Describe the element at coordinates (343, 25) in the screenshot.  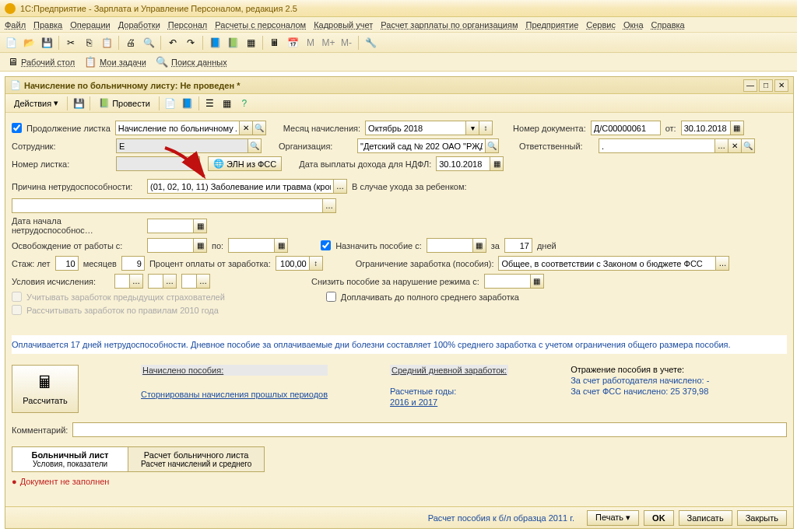
I see `menu-hr: Кадровый учет` at that location.